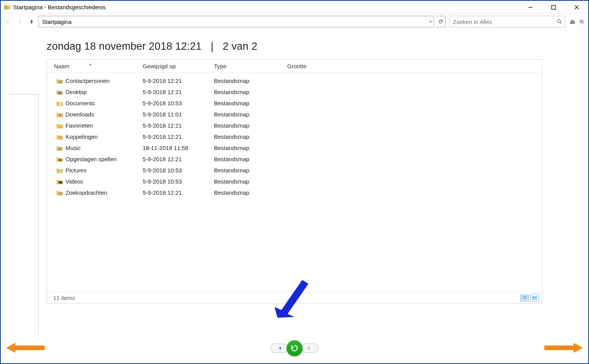 This screenshot has height=364, width=589. What do you see at coordinates (554, 7) in the screenshot?
I see `window-controls` at bounding box center [554, 7].